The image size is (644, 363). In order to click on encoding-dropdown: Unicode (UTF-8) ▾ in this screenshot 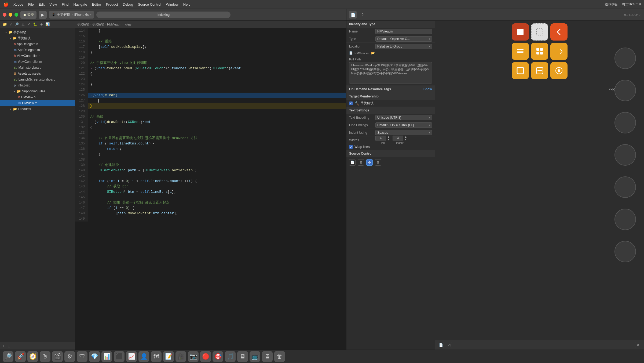, I will do `click(404, 118)`.